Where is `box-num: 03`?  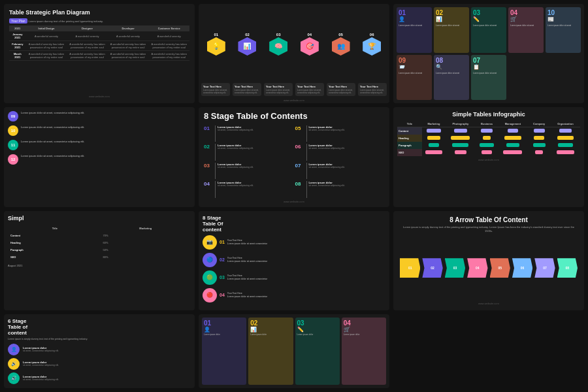 box-num: 03 is located at coordinates (318, 323).